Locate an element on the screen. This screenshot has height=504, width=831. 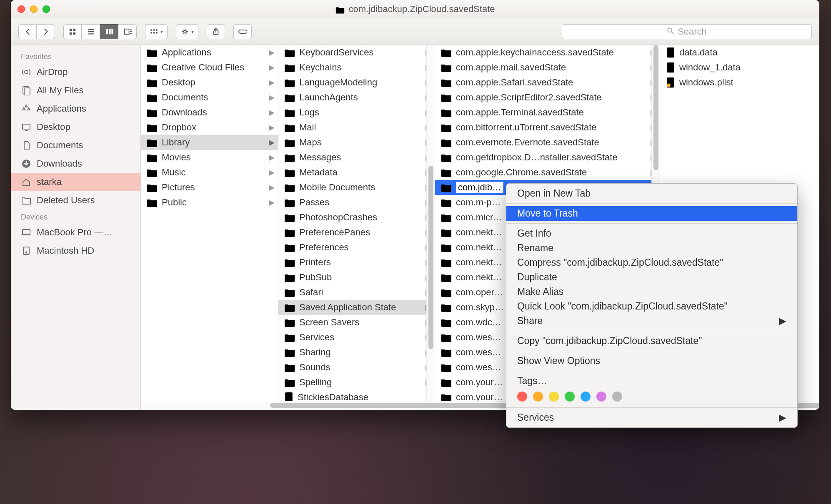
list-item: Printers▶ is located at coordinates (357, 262).